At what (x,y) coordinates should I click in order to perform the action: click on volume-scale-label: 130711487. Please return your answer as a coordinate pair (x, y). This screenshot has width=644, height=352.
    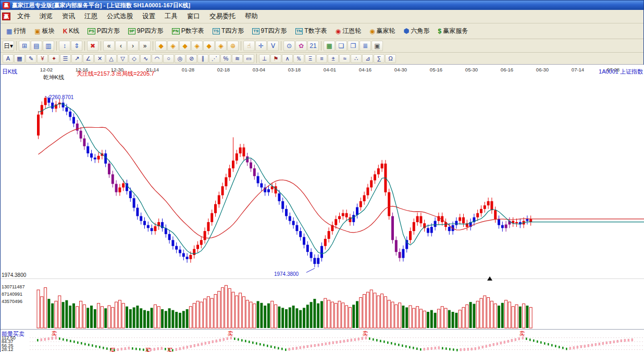
    Looking at the image, I should click on (13, 287).